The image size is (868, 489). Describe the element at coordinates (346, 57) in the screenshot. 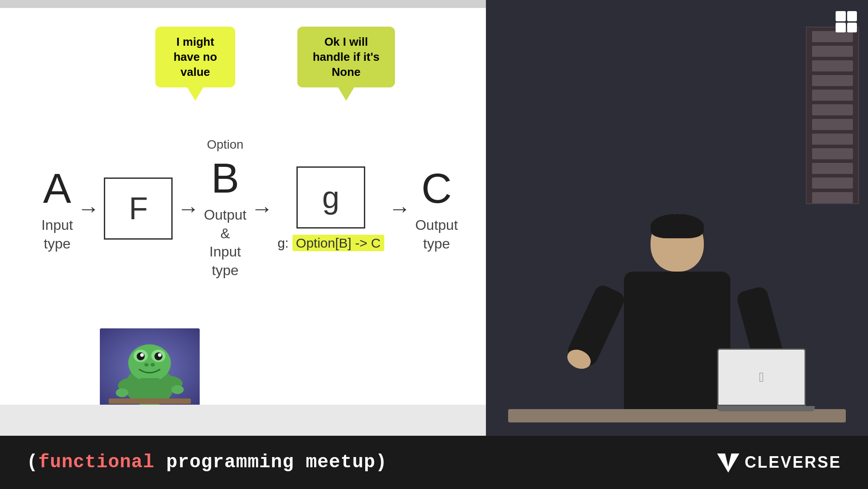

I see `speech-bubble-right: Ok I will handle if it's None` at that location.